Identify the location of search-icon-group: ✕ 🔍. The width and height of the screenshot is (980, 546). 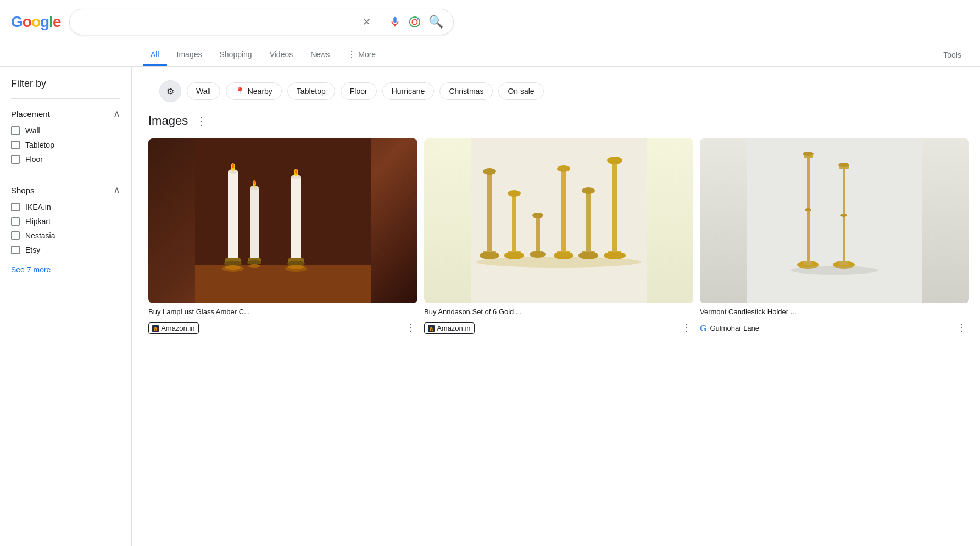
(403, 22).